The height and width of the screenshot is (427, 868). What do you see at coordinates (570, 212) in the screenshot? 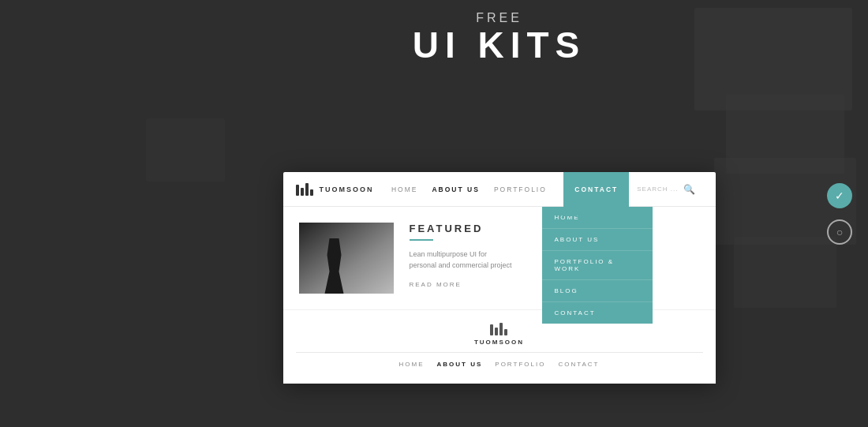
I see `dropdown-arrow` at bounding box center [570, 212].